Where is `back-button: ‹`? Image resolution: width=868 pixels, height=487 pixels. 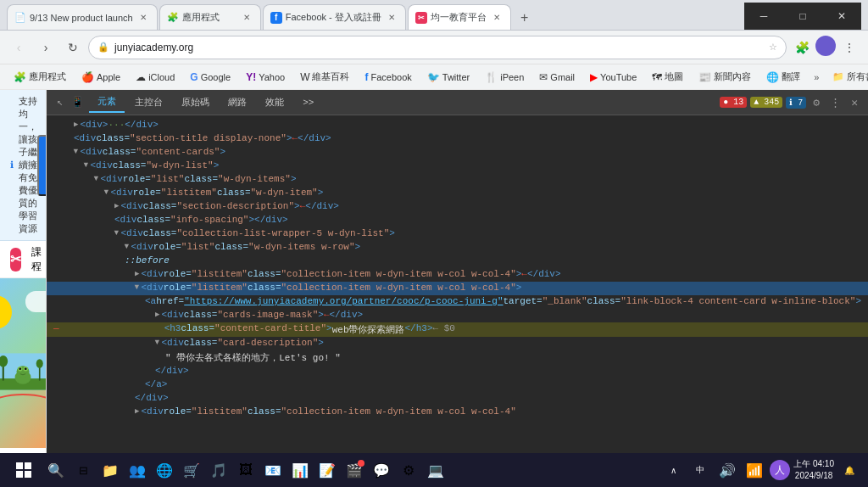 back-button: ‹ is located at coordinates (19, 48).